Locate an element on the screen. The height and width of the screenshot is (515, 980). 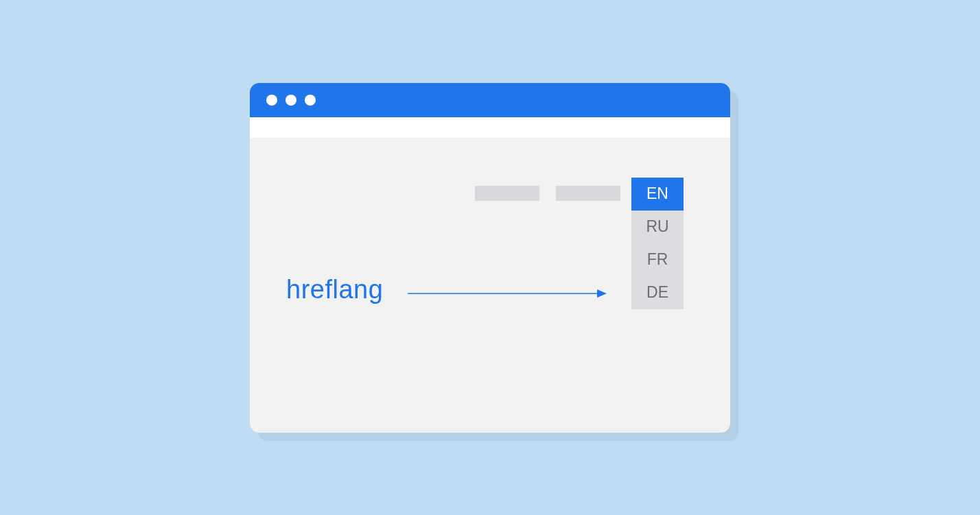
language-option-ru: RU is located at coordinates (657, 227).